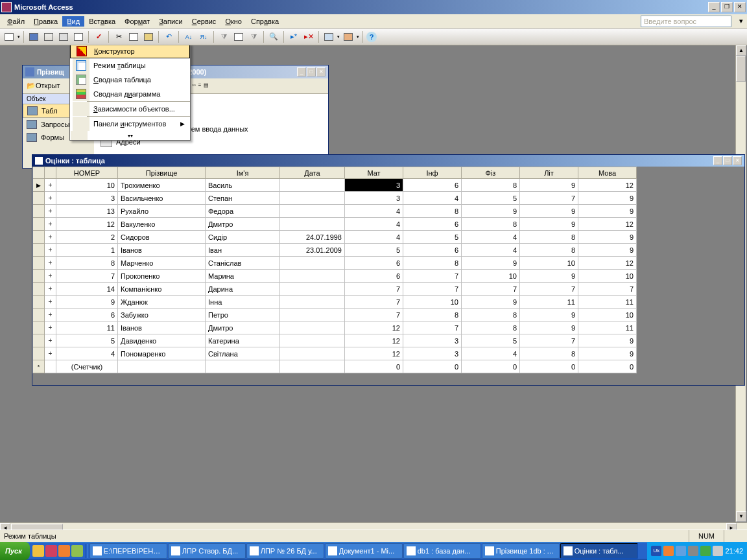 The height and width of the screenshot is (560, 747). Describe the element at coordinates (162, 341) in the screenshot. I see `cell: Давиденко` at that location.